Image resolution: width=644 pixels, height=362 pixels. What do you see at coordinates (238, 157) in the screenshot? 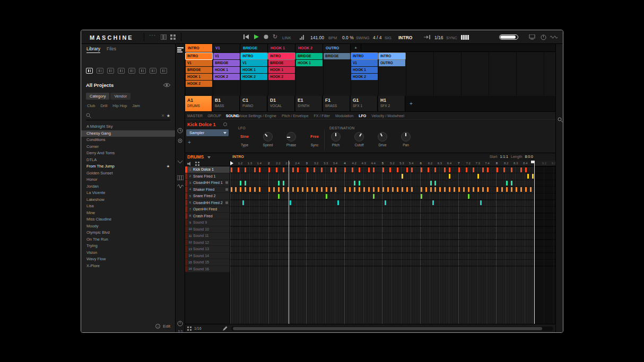
I see `pattern-name-label: INTRO` at bounding box center [238, 157].